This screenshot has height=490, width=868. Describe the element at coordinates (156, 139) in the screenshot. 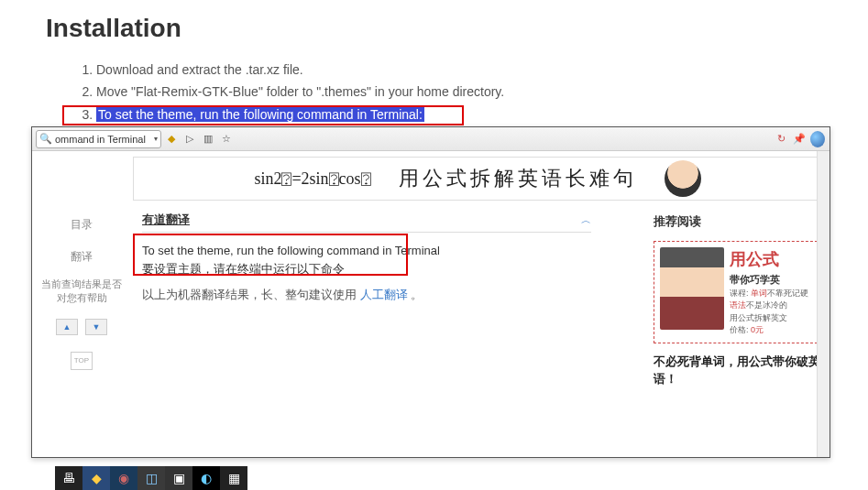

I see `dropdown-icon: ▾` at that location.